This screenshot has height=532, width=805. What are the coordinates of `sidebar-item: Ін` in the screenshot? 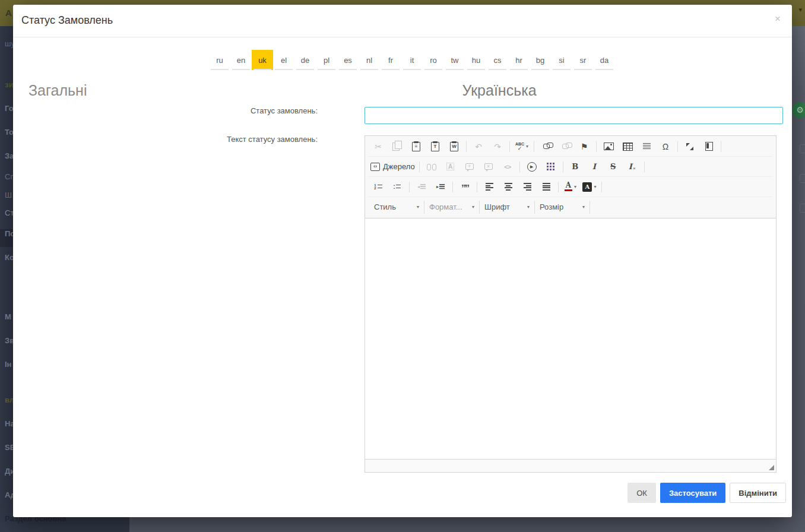 It's located at (8, 365).